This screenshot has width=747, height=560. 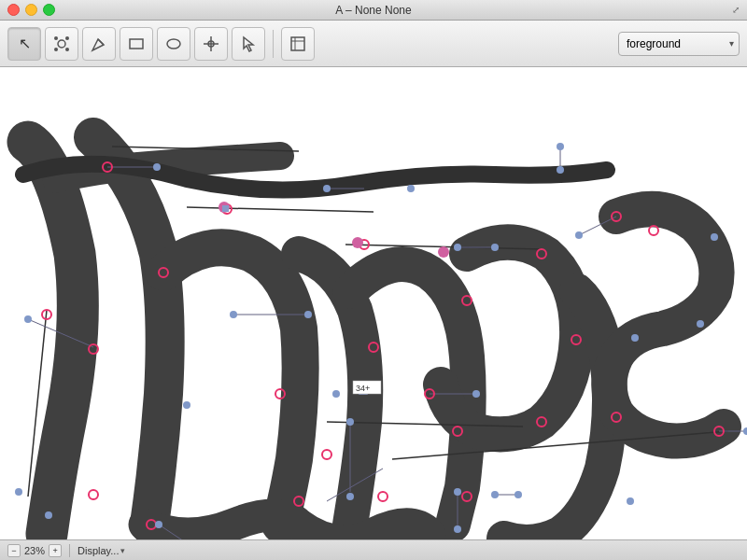 I want to click on window-controls, so click(x=32, y=9).